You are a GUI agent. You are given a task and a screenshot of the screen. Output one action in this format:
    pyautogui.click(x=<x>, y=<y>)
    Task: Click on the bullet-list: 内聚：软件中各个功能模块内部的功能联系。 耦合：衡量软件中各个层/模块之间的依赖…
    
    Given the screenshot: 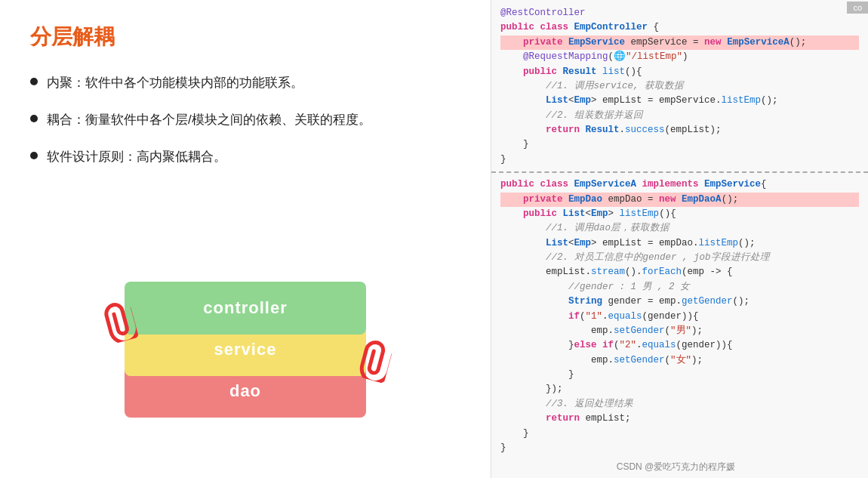 What is the action you would take?
    pyautogui.click(x=245, y=128)
    